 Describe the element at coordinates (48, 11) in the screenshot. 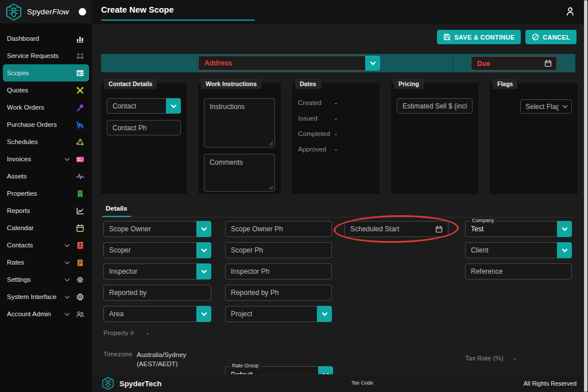

I see `brand-name: SpyderFlow` at that location.